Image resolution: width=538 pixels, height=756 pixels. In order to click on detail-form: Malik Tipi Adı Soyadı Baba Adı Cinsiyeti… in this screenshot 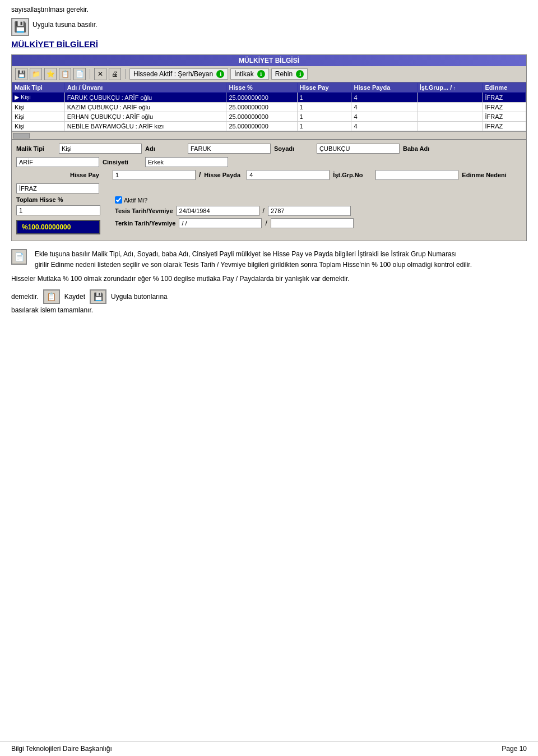, I will do `click(269, 190)`.